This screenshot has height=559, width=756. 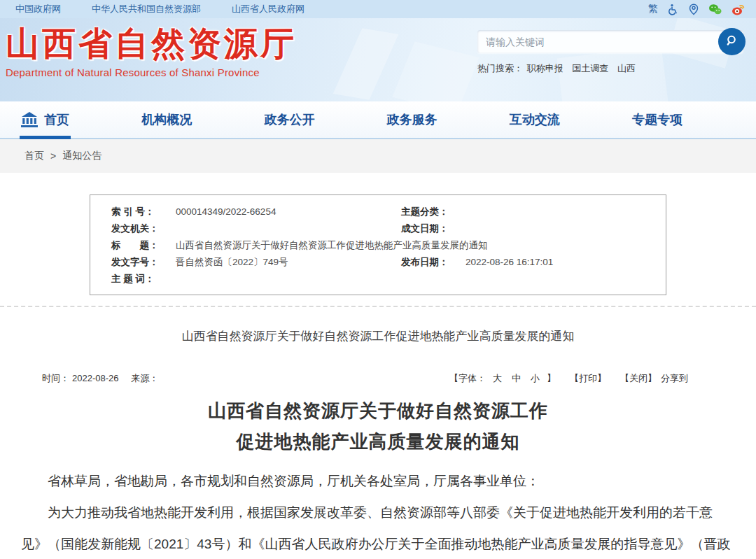 I want to click on source-label: 来源：, so click(x=144, y=378).